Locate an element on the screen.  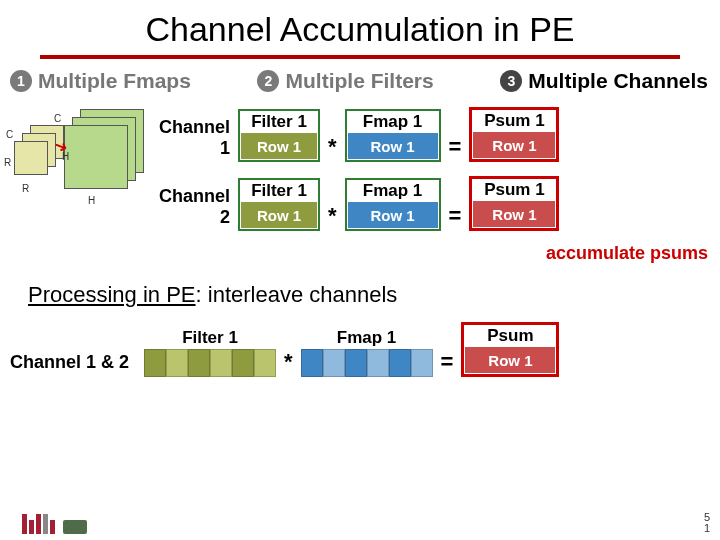
tab-label-3: Multiple Channels is located at coordinates (618, 81).